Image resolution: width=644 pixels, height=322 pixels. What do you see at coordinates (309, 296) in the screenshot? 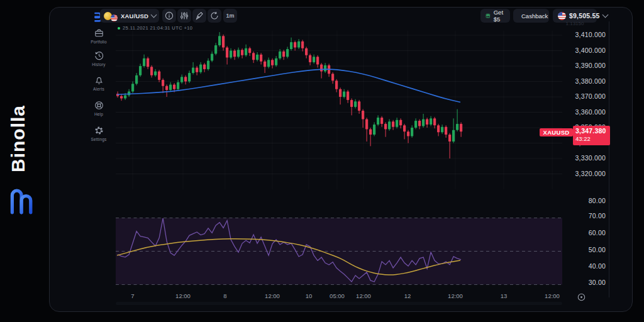
I see `time-tick: 10` at bounding box center [309, 296].